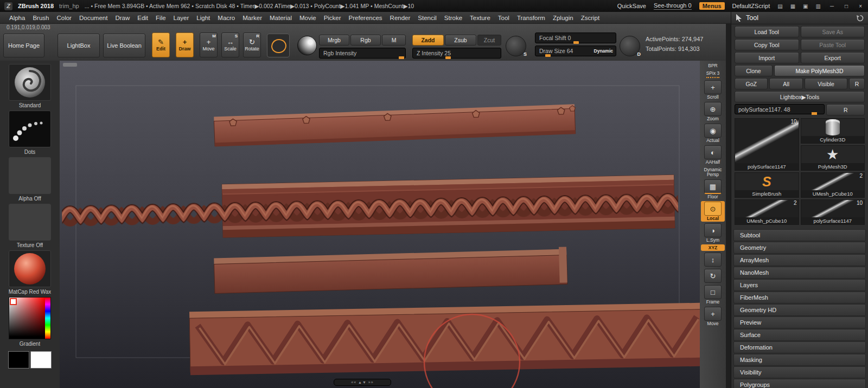 The height and width of the screenshot is (388, 868). What do you see at coordinates (161, 45) in the screenshot?
I see `edit-button: ✎ Edit` at bounding box center [161, 45].